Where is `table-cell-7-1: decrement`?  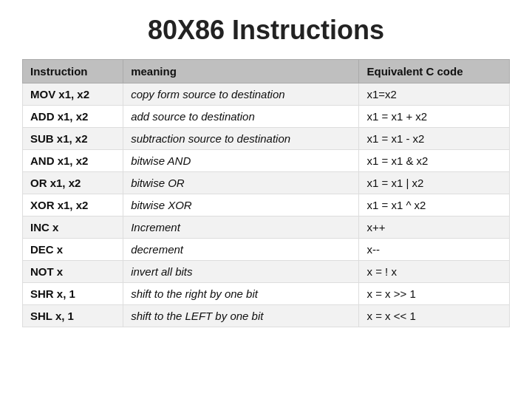 table-cell-7-1: decrement is located at coordinates (241, 250).